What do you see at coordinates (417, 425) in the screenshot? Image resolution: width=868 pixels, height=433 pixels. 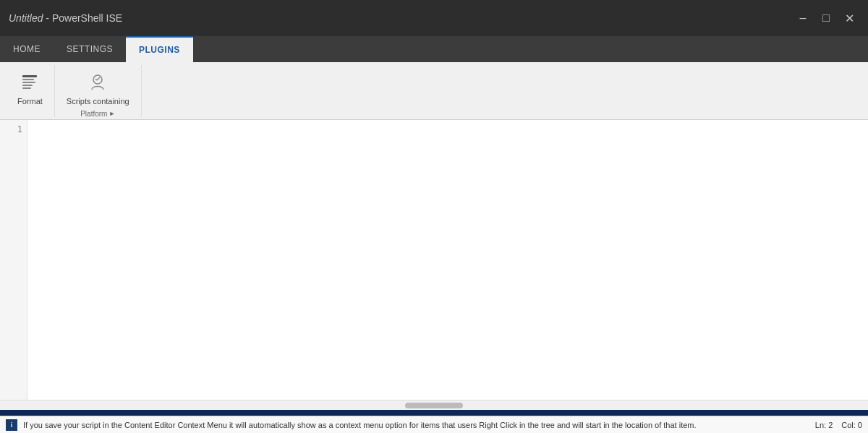 I see `status-message: If you save your script in the Content E…` at bounding box center [417, 425].